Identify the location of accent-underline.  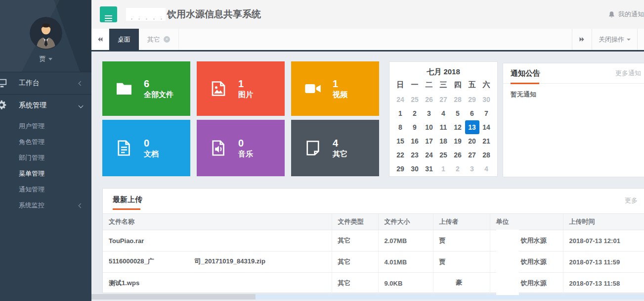
(525, 83).